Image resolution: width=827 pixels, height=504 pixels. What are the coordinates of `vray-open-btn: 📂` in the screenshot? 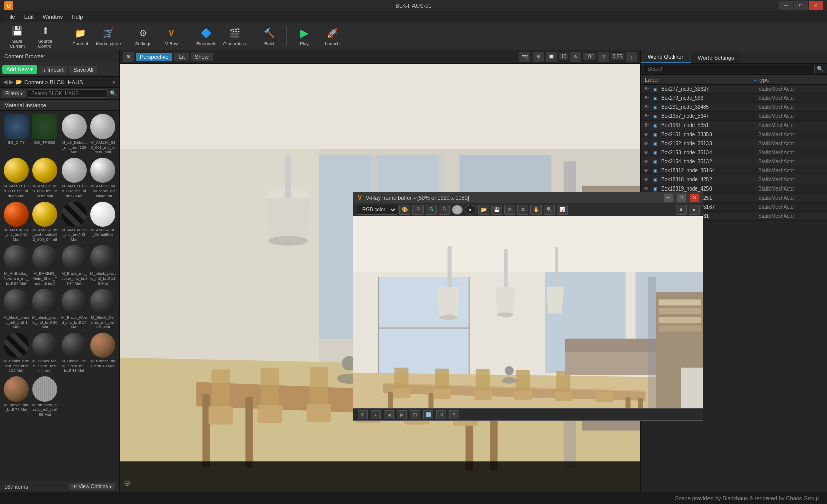 It's located at (484, 210).